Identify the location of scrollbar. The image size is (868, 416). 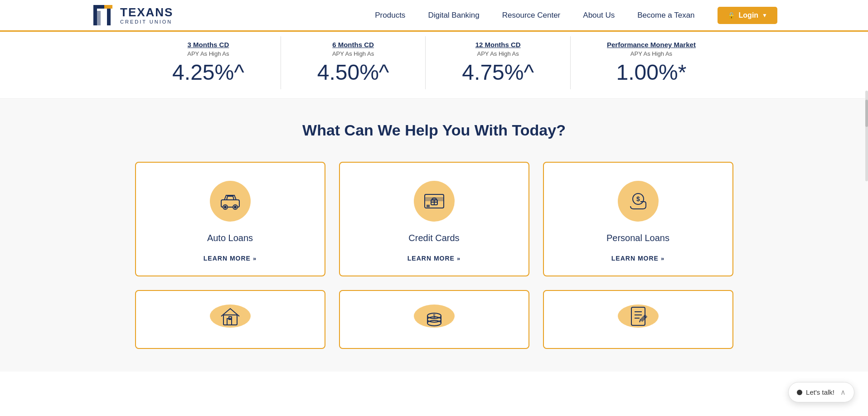
(867, 136).